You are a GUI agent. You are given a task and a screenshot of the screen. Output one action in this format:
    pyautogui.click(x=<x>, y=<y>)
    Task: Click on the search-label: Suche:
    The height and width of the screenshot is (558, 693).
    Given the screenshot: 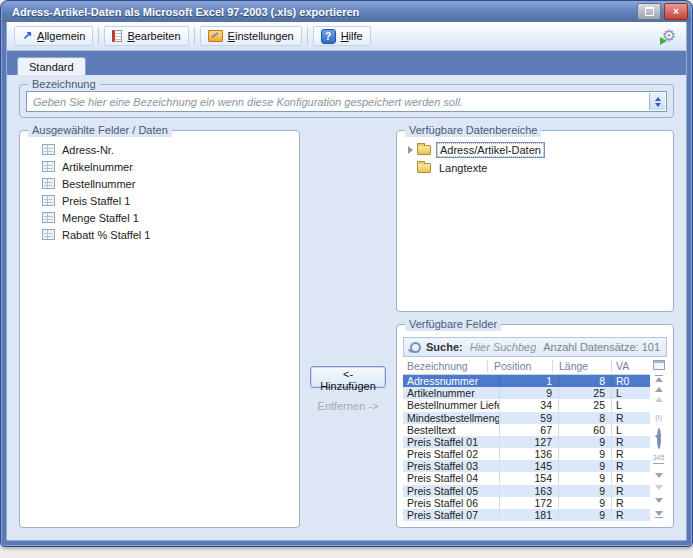 What is the action you would take?
    pyautogui.click(x=444, y=347)
    